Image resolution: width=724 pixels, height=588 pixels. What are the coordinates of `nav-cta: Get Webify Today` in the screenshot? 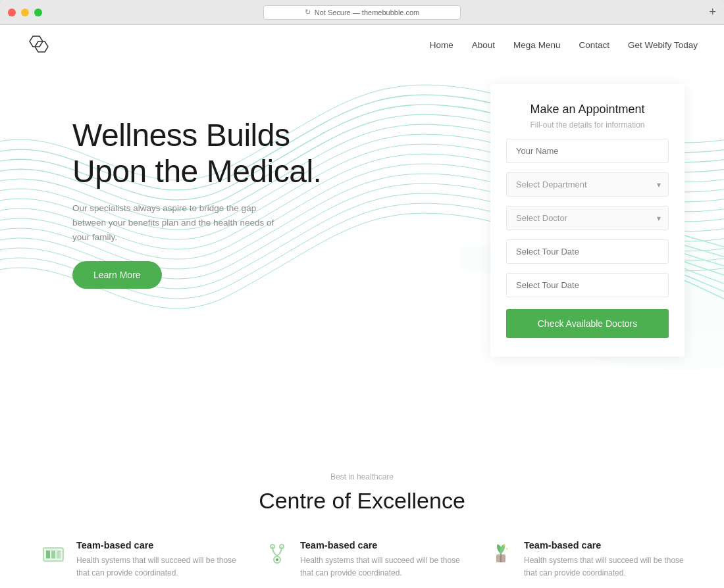 It's located at (663, 45).